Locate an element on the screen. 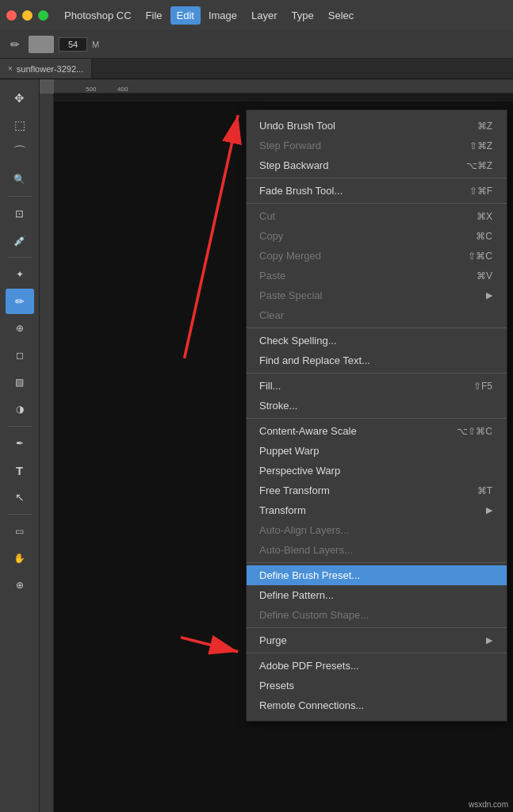  brush-size-input is located at coordinates (73, 44).